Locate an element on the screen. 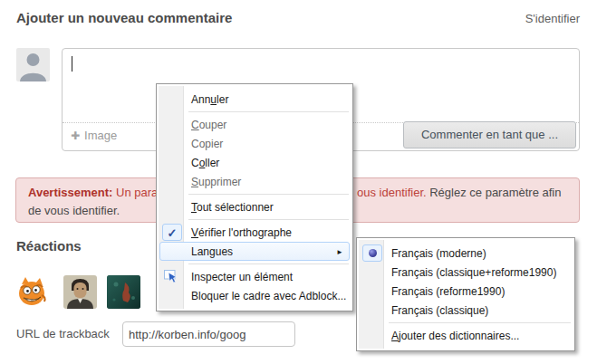 This screenshot has height=364, width=597. cat-cartoon-image is located at coordinates (33, 292).